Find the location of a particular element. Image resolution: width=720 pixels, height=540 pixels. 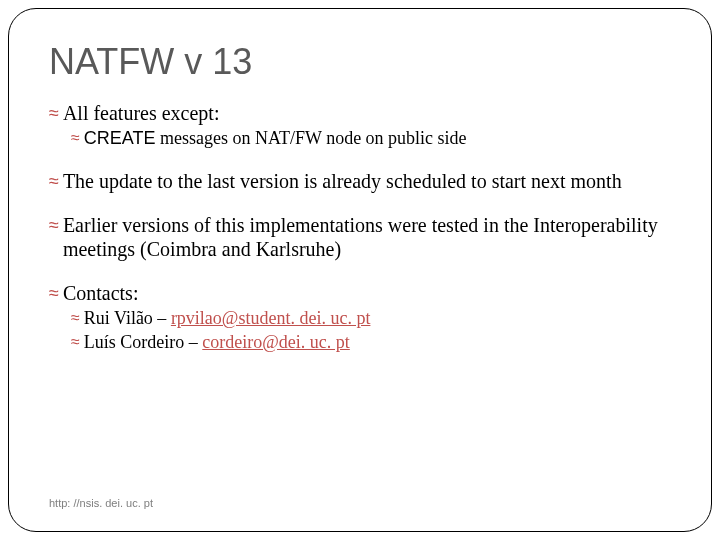

contact-name: Luís Cordeiro – is located at coordinates (144, 342).